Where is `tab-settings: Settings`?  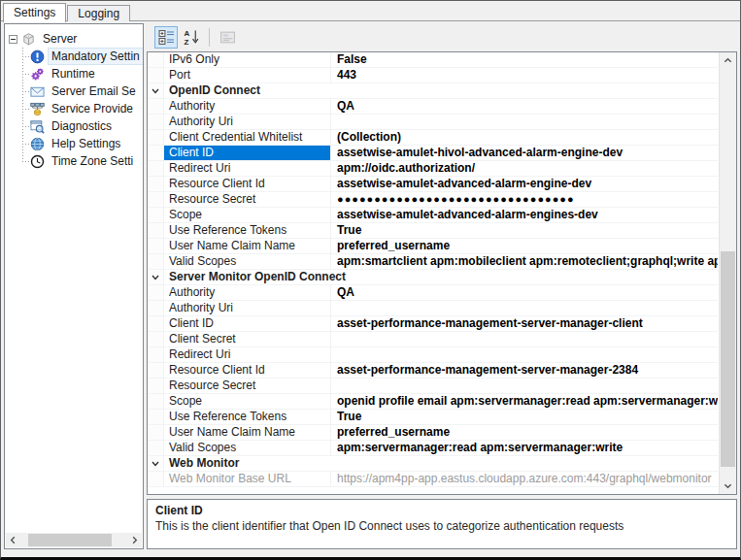 tab-settings: Settings is located at coordinates (35, 13).